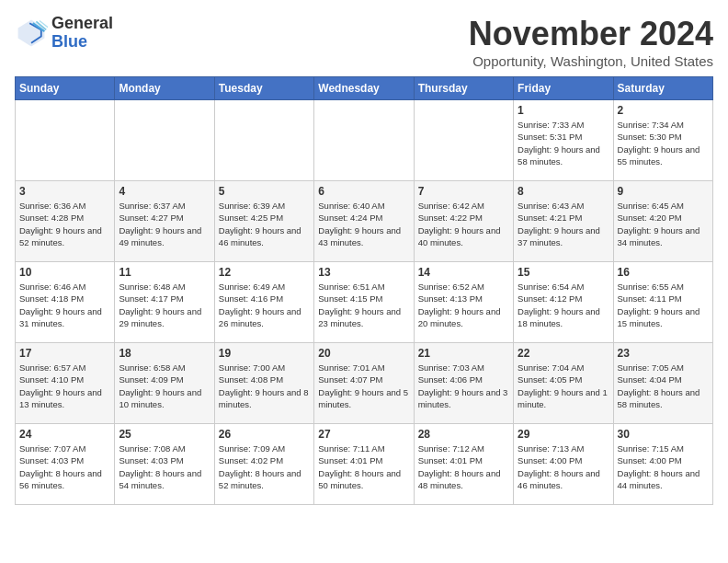  I want to click on day-number: 22, so click(563, 353).